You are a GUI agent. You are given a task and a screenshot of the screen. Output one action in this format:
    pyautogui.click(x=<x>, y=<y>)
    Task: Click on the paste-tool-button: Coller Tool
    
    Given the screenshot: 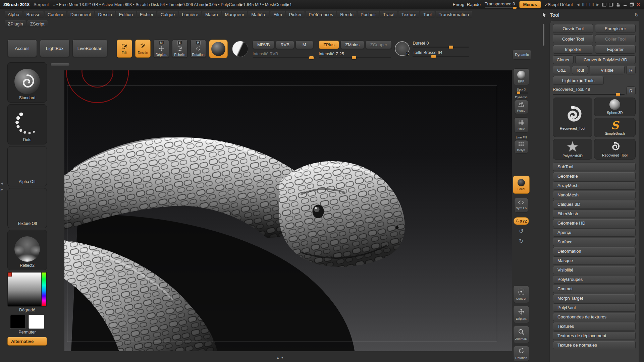 What is the action you would take?
    pyautogui.click(x=615, y=39)
    